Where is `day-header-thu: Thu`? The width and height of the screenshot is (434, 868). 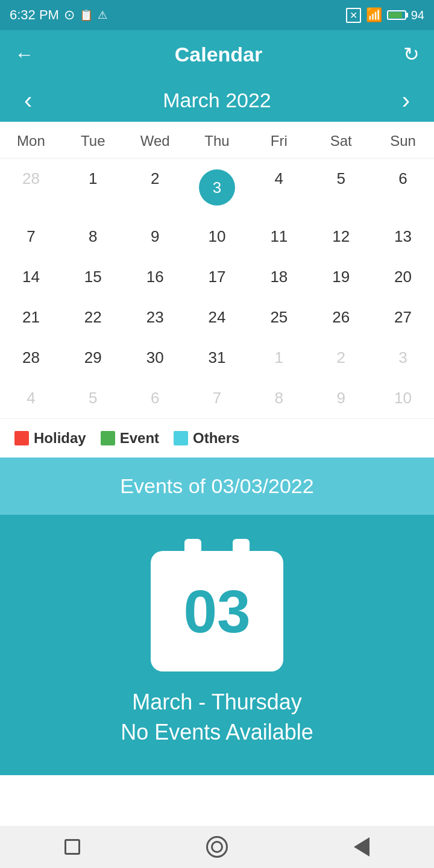 day-header-thu: Thu is located at coordinates (217, 140).